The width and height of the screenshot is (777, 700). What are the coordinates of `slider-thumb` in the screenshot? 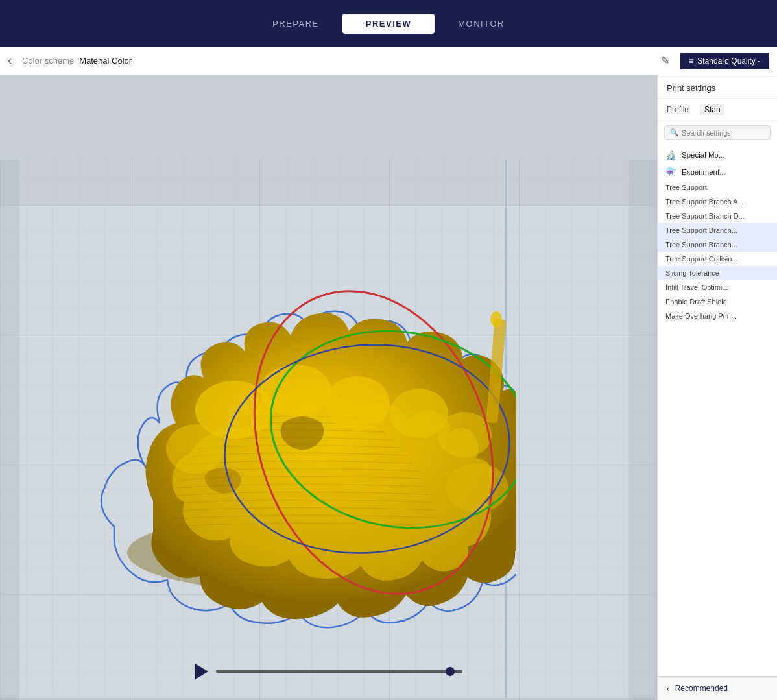 It's located at (450, 671).